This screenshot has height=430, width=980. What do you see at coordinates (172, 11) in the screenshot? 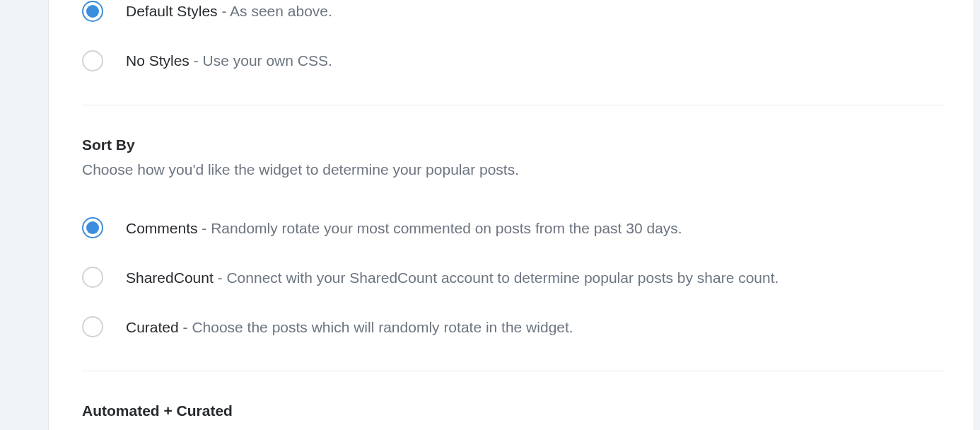
I see `radio-label-title: Default Styles` at bounding box center [172, 11].